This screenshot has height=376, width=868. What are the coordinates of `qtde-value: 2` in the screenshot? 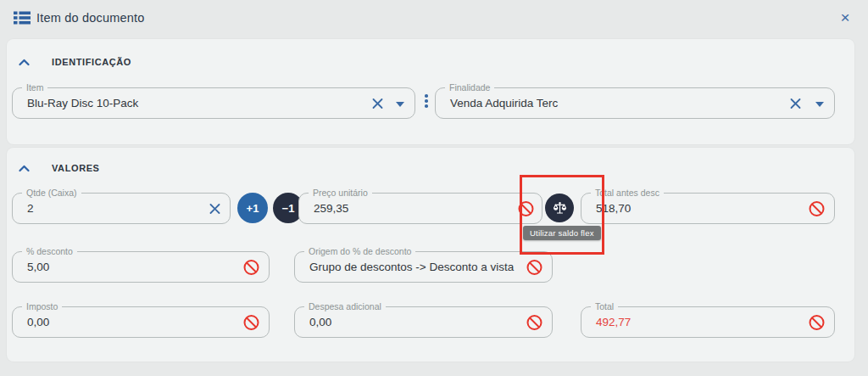 It's located at (31, 209).